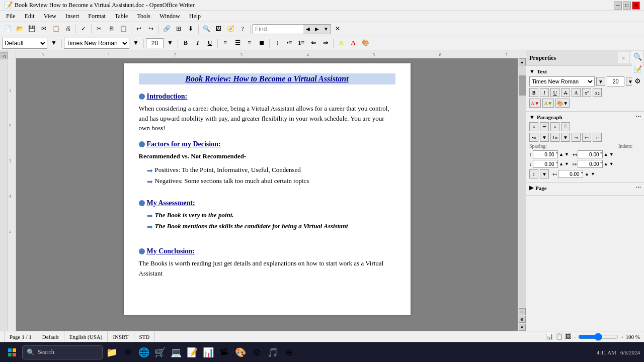  I want to click on props-highlight-button: A▼, so click(548, 103).